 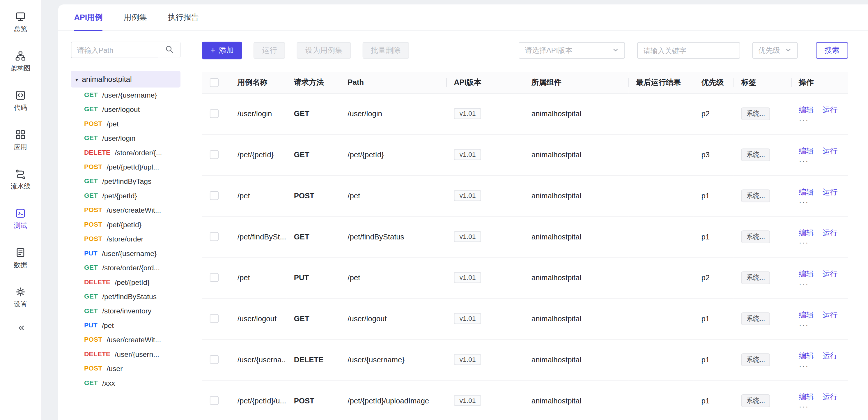 I want to click on path-label: /user/{usern..., so click(x=137, y=354).